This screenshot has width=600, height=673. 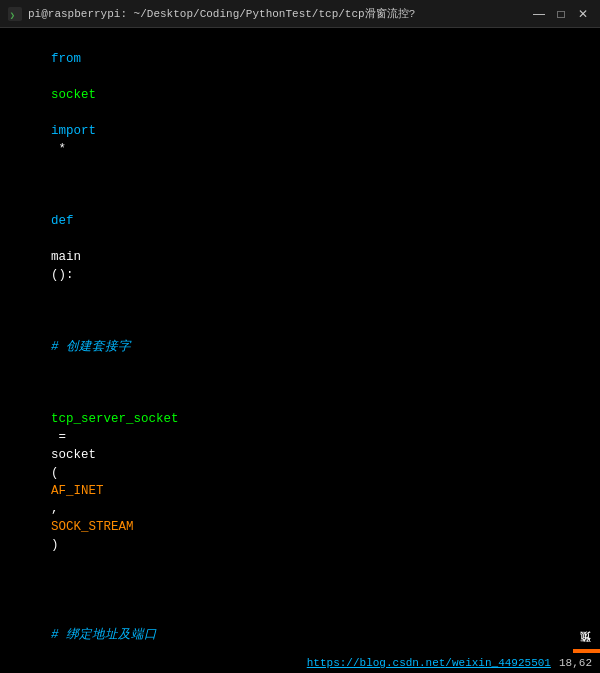 What do you see at coordinates (300, 663) in the screenshot?
I see `bottom-bar: https://blog.csdn.net/weixin_44925501 18…` at bounding box center [300, 663].